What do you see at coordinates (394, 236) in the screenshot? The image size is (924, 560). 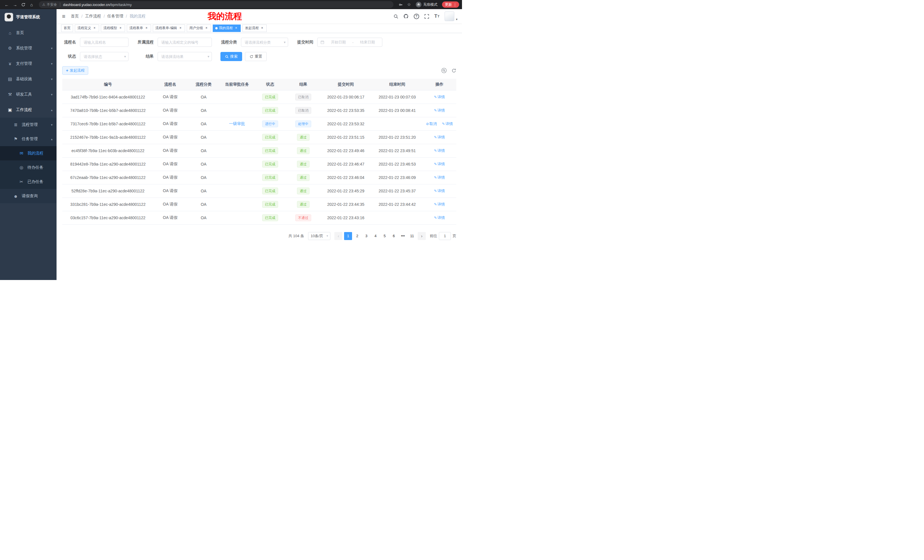 I see `page-number: 6` at bounding box center [394, 236].